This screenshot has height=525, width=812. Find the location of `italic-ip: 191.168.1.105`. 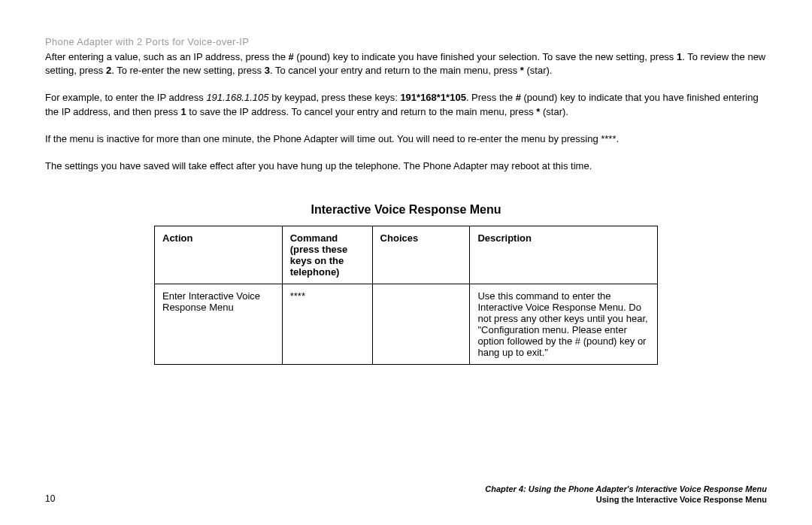

italic-ip: 191.168.1.105 is located at coordinates (238, 98).